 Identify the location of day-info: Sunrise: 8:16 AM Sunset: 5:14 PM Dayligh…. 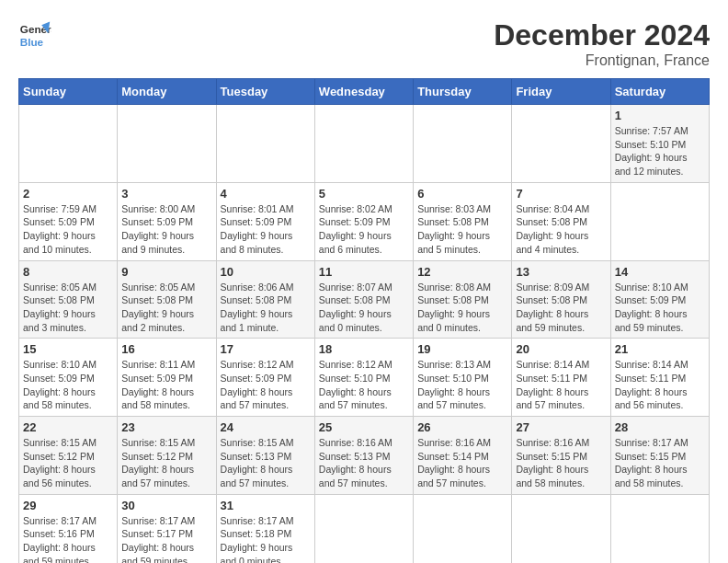
(462, 464).